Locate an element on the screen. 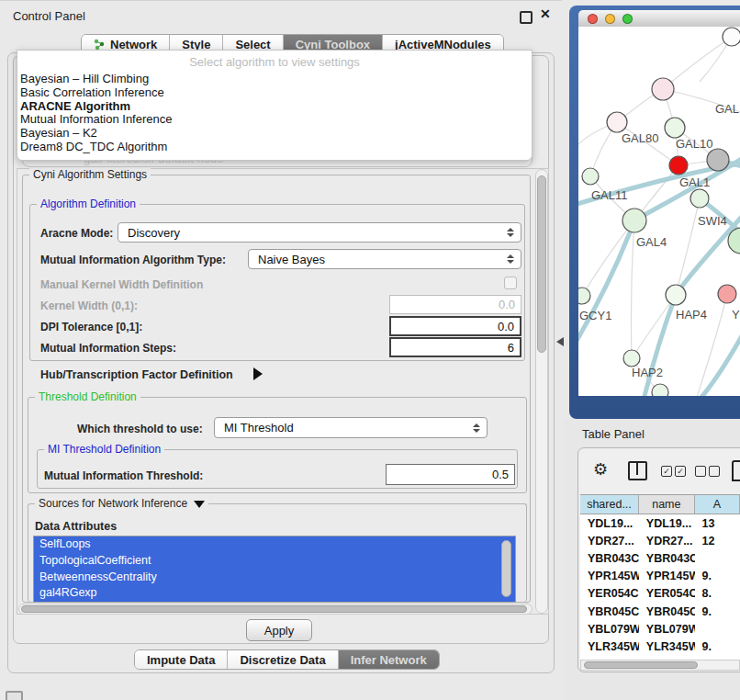 The image size is (740, 700). table-row: YBR045CYBR045C9. is located at coordinates (660, 612).